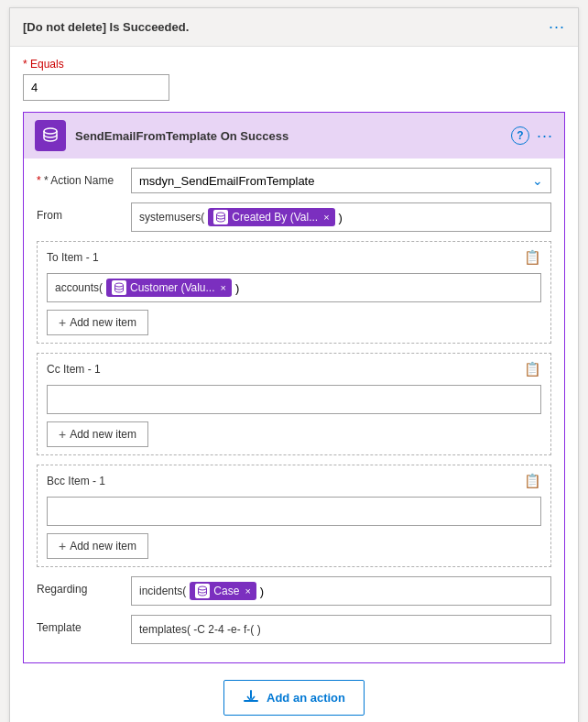 The width and height of the screenshot is (588, 722). What do you see at coordinates (81, 213) in the screenshot?
I see `from-label: From` at bounding box center [81, 213].